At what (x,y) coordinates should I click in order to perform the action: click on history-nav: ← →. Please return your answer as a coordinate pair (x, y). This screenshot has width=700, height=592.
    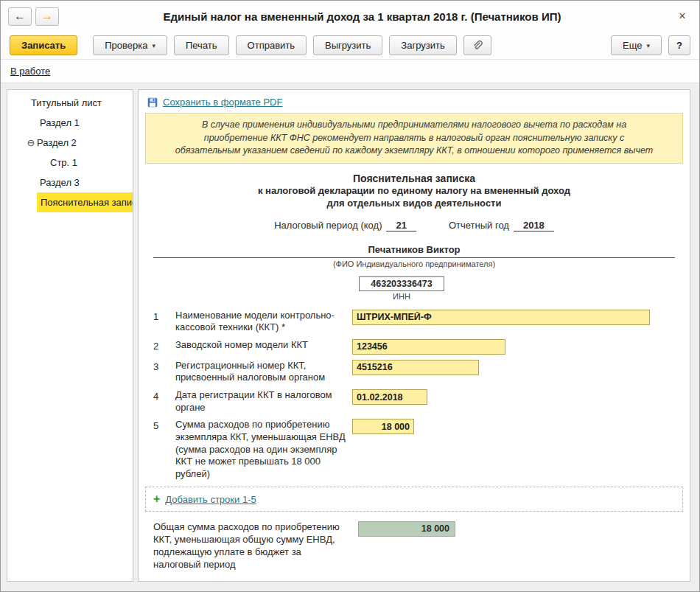
    Looking at the image, I should click on (34, 16).